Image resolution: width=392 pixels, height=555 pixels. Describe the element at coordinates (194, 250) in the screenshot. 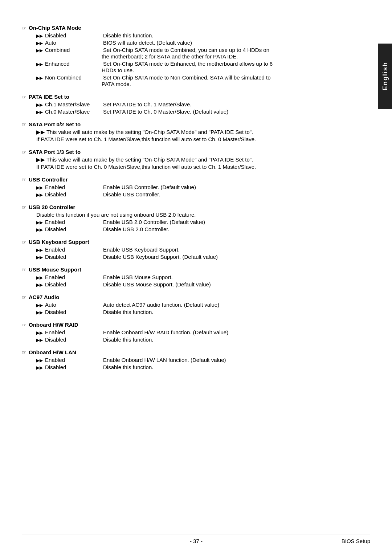

I see `option-row: ▶▶ Enabled Enable USB Keyboard Support.` at that location.